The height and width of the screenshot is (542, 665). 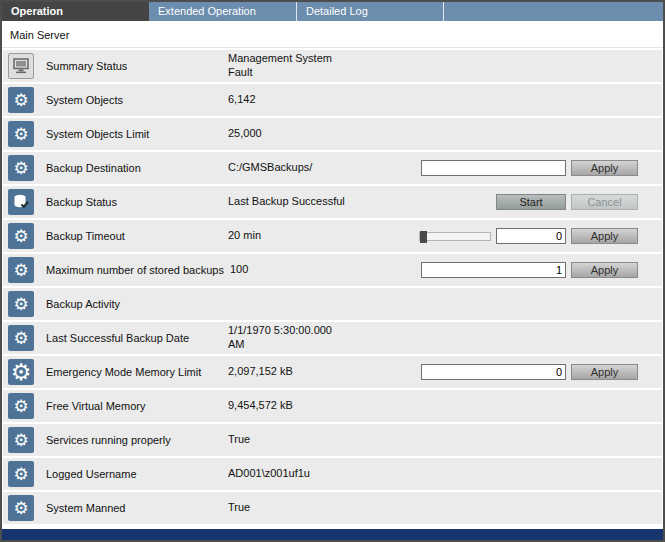 What do you see at coordinates (332, 406) in the screenshot?
I see `row-free-virtual-memory: ⚙ Free Virtual Memory 9,454,572 kB` at bounding box center [332, 406].